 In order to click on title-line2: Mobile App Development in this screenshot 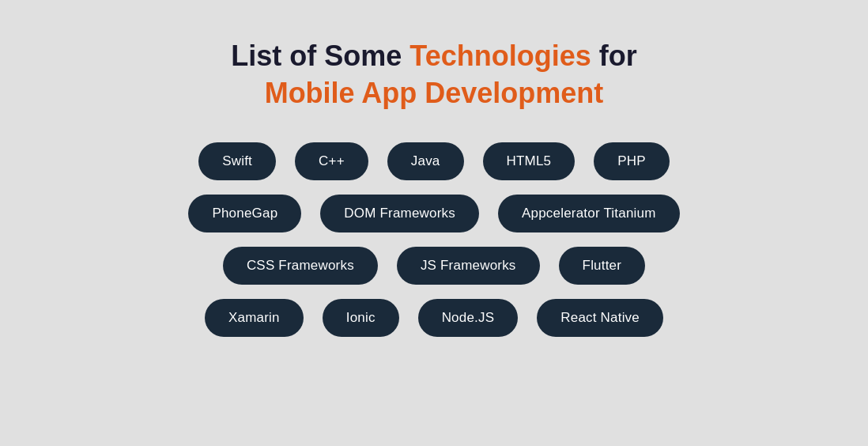, I will do `click(433, 93)`.